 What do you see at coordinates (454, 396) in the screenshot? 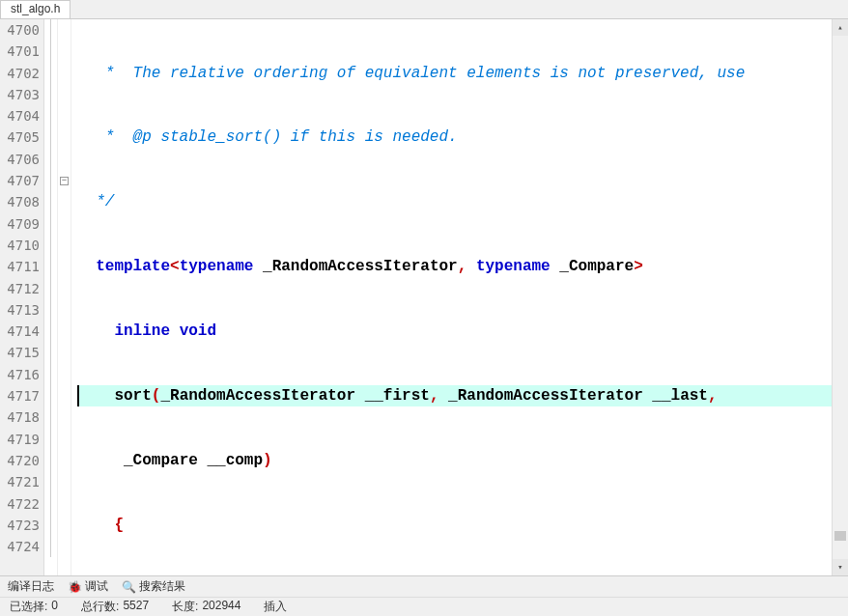
I see `highlighted-line: sort(_RandomAccessIterator __first, _Ran…` at bounding box center [454, 396].